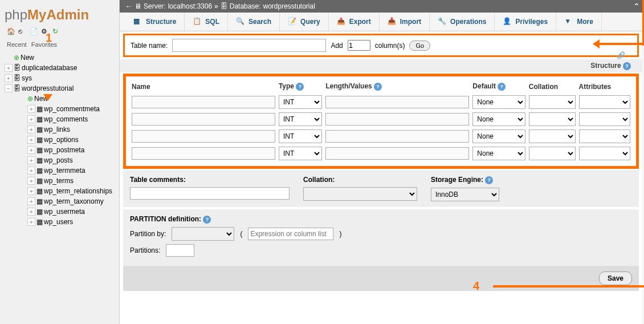 Image resolution: width=644 pixels, height=324 pixels. Describe the element at coordinates (249, 46) in the screenshot. I see `table-name-input` at that location.